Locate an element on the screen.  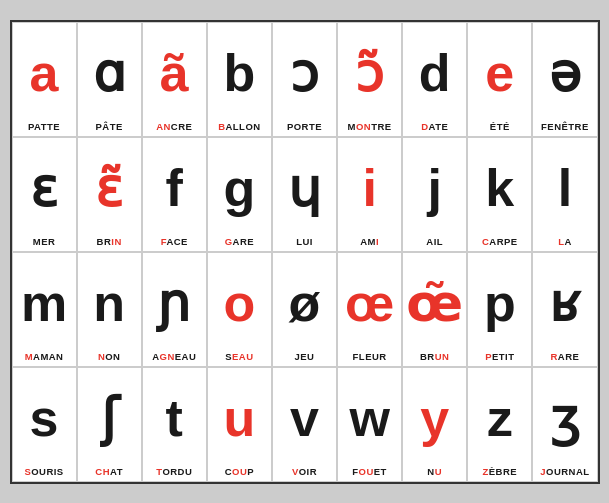
word-label: PÂTE is located at coordinates (110, 126).